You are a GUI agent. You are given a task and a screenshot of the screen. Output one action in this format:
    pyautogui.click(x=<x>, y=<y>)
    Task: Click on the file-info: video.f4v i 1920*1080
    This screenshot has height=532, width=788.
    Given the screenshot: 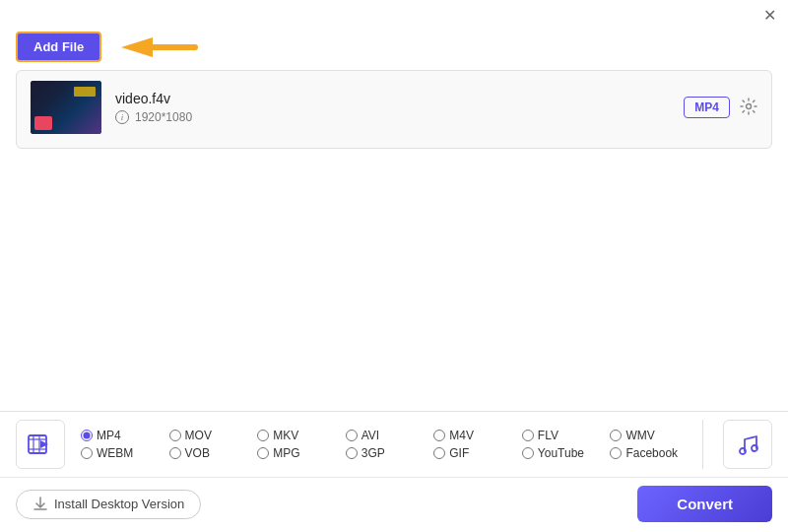 What is the action you would take?
    pyautogui.click(x=392, y=107)
    